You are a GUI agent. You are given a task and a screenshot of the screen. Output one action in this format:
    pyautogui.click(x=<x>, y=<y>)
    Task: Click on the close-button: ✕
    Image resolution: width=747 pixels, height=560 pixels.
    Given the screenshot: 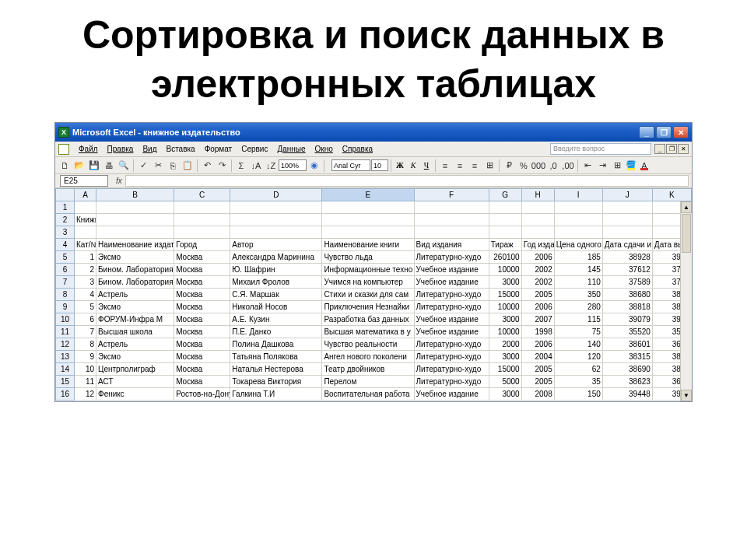 What is the action you would take?
    pyautogui.click(x=681, y=132)
    